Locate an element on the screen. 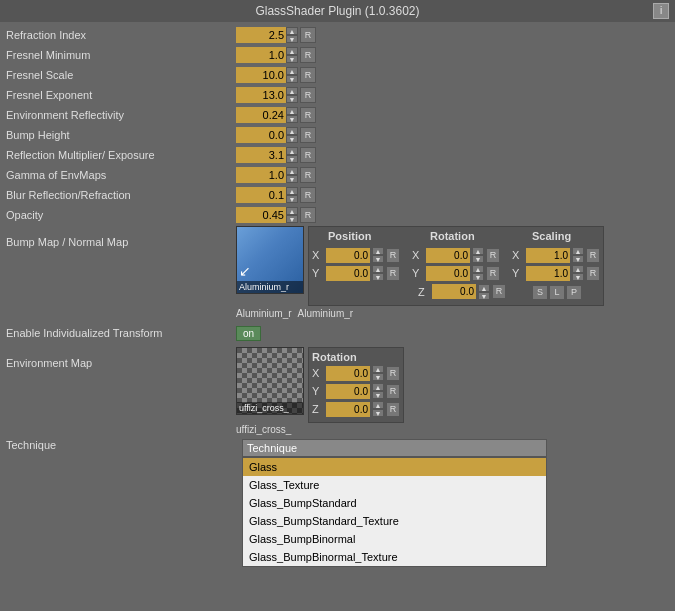 The image size is (675, 611). rot-y-input is located at coordinates (448, 274).